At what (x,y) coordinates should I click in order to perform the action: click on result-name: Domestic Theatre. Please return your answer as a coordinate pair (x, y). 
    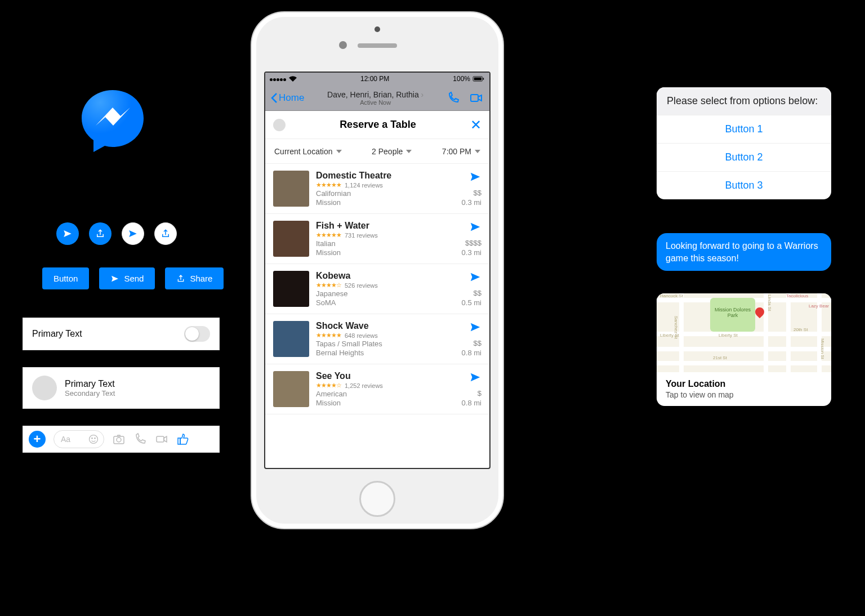
    Looking at the image, I should click on (385, 176).